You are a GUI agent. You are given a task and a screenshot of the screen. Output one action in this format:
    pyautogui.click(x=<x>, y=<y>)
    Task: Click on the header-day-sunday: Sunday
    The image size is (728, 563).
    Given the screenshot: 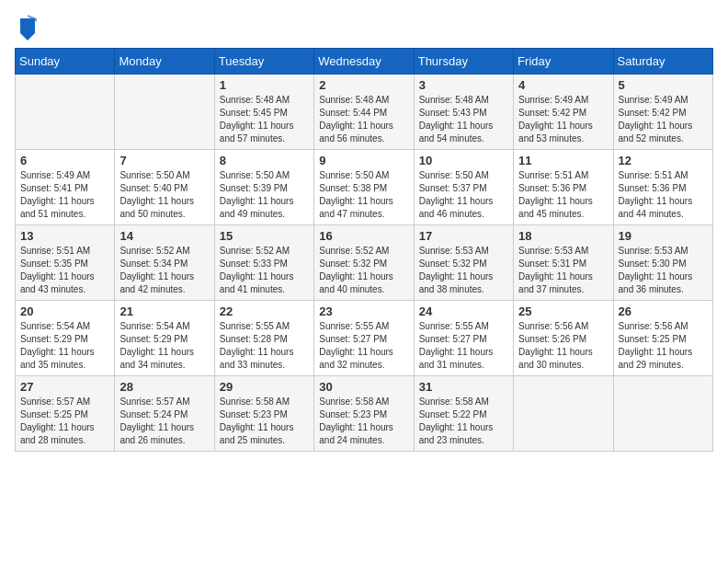 What is the action you would take?
    pyautogui.click(x=65, y=62)
    